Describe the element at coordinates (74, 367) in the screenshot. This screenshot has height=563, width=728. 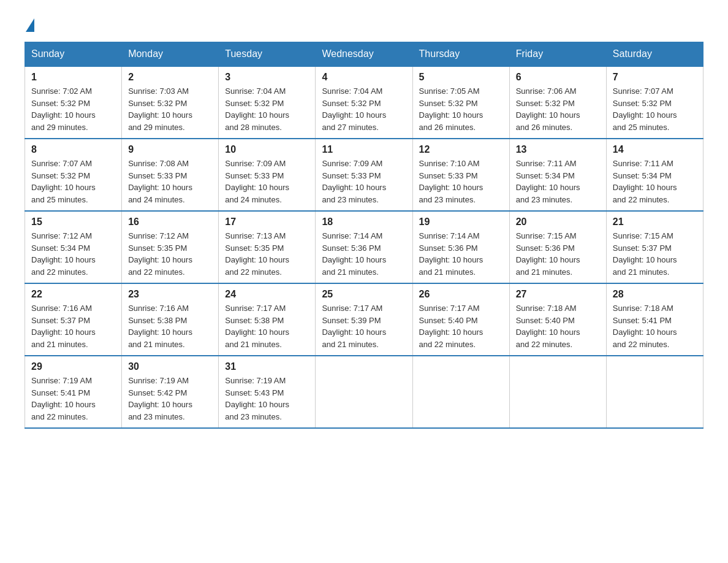
I see `day-number: 29` at that location.